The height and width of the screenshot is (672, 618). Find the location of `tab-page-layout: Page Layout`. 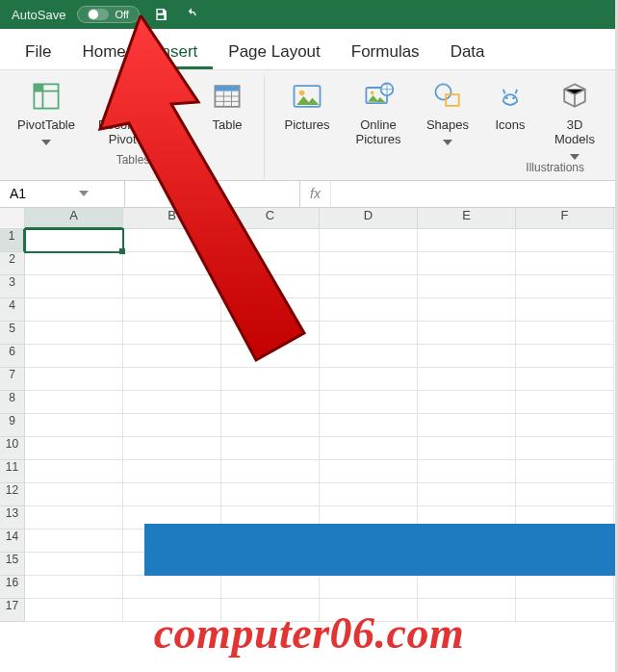

tab-page-layout: Page Layout is located at coordinates (273, 54).